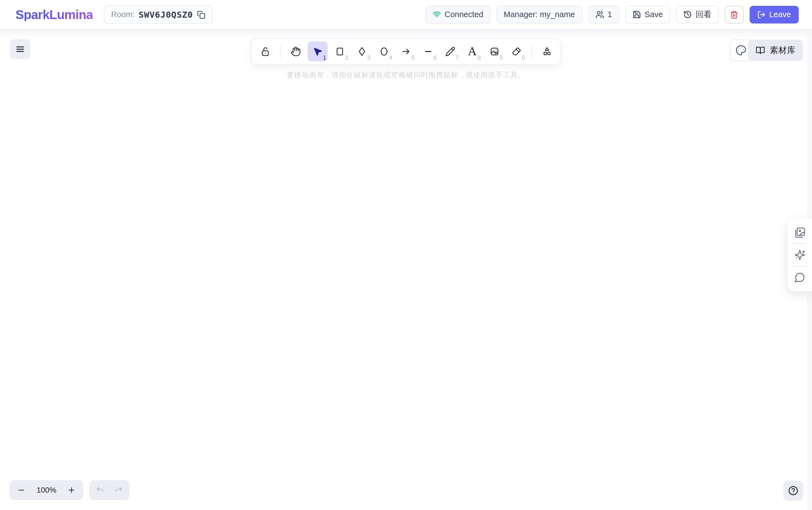 The height and width of the screenshot is (510, 812). What do you see at coordinates (800, 277) in the screenshot?
I see `chat-bubble-icon` at bounding box center [800, 277].